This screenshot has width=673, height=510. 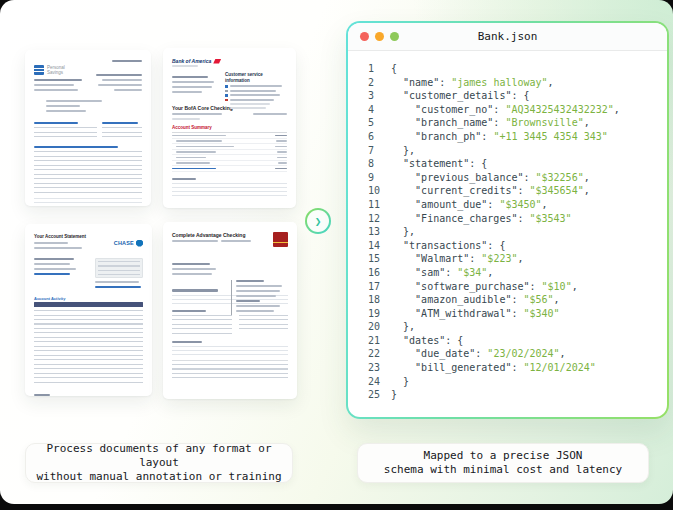 What do you see at coordinates (472, 272) in the screenshot?
I see `text-line-placeholder: "$34"` at bounding box center [472, 272].